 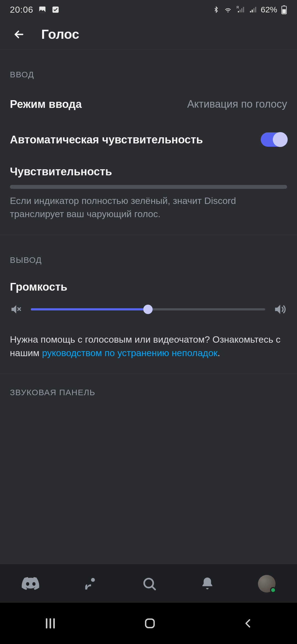 I want to click on nav-profile, so click(x=267, y=584).